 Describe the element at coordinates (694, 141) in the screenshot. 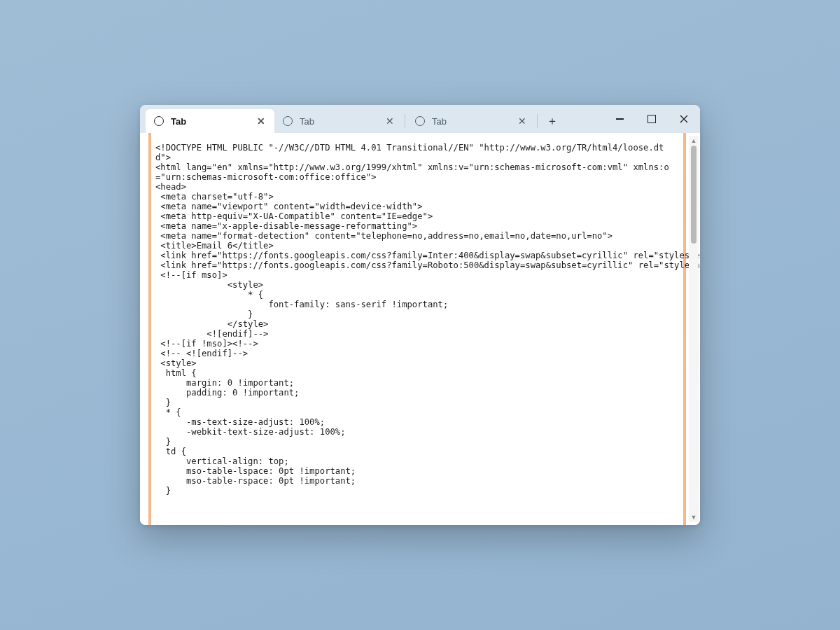

I see `scroll-up-arrow-icon: ▲` at that location.